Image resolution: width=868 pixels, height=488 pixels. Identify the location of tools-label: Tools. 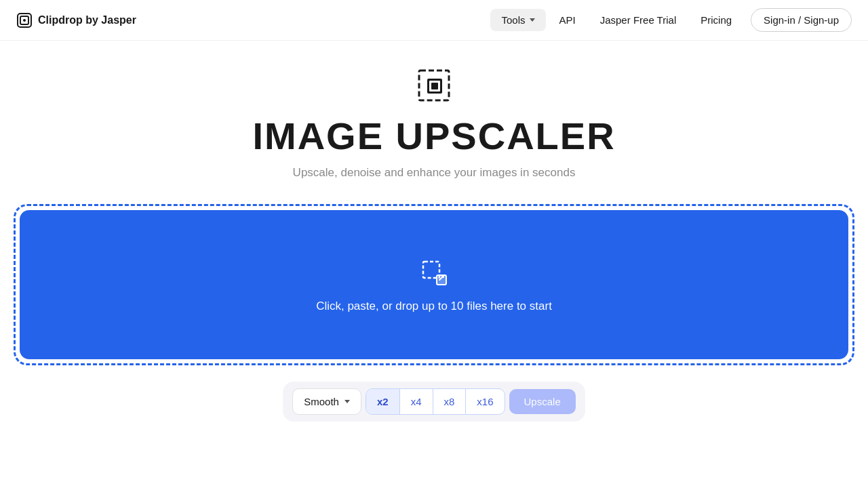
(513, 20).